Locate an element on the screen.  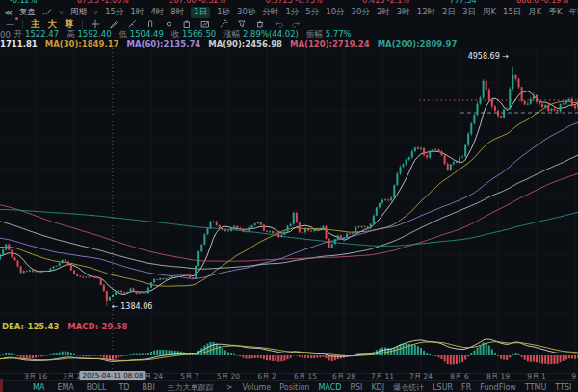
macd-readout: DEA:-125.43 MACD:-29.58 is located at coordinates (65, 327).